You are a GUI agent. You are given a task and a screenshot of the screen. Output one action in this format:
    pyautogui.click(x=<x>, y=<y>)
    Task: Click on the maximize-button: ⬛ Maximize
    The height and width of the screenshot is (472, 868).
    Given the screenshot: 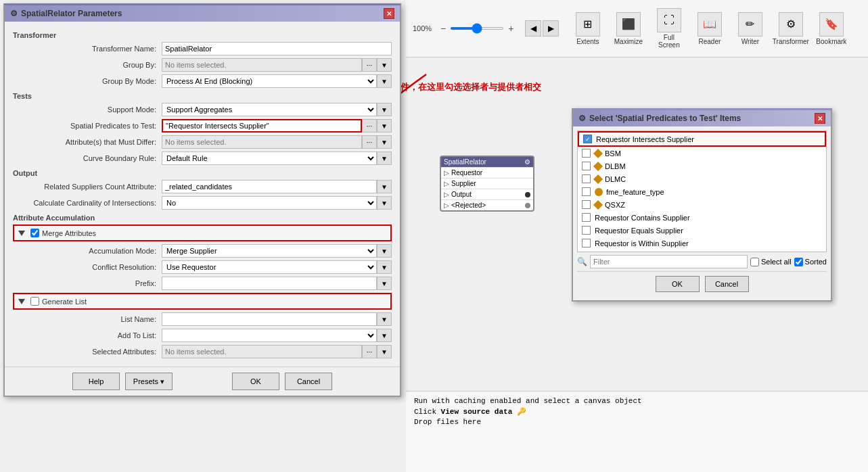 What is the action you would take?
    pyautogui.click(x=628, y=28)
    